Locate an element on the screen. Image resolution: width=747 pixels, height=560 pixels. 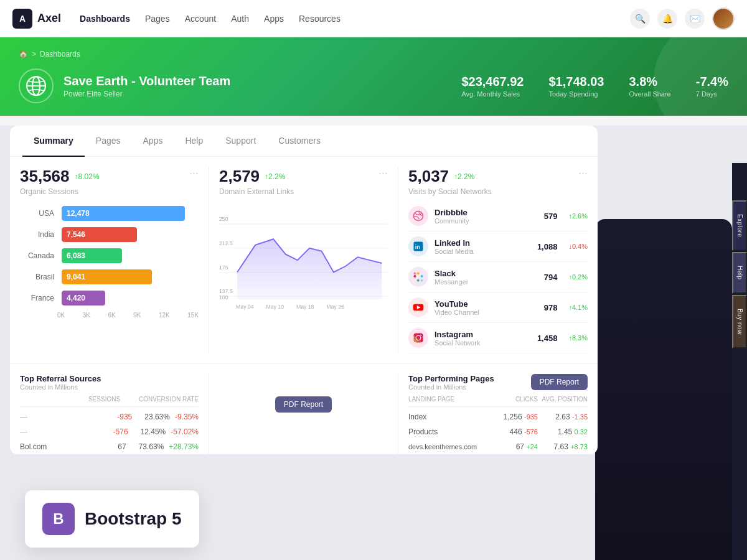
nav-resources: Resources is located at coordinates (320, 19).